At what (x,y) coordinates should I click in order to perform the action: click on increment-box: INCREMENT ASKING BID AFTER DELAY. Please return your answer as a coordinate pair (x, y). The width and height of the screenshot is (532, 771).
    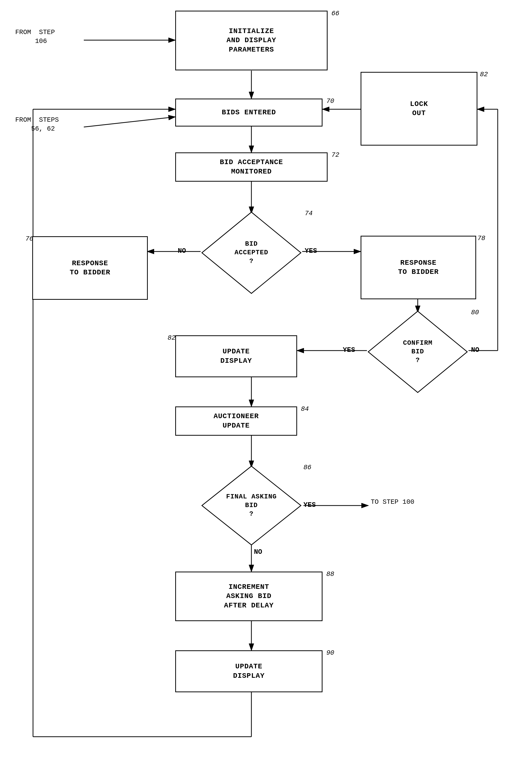
    Looking at the image, I should click on (249, 596).